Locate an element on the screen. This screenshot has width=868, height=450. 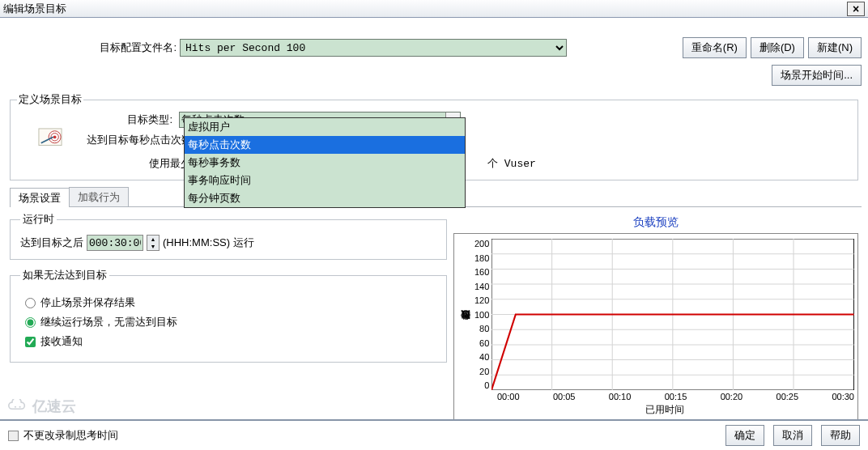
rename-button: 重命名(R) is located at coordinates (714, 48).